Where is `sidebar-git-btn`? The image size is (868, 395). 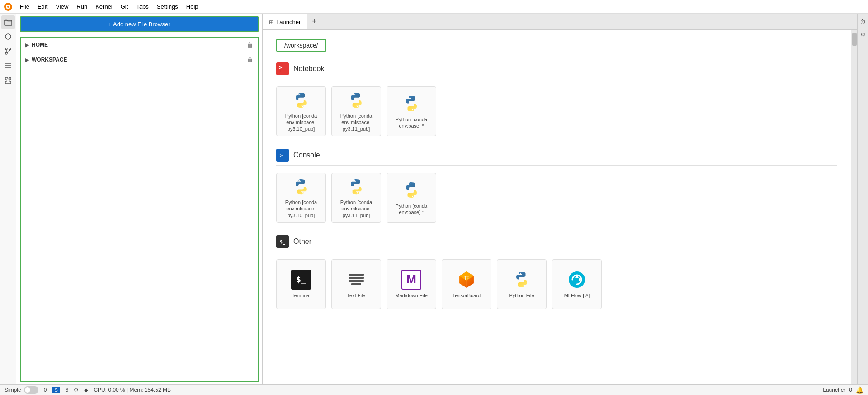
sidebar-git-btn is located at coordinates (8, 51).